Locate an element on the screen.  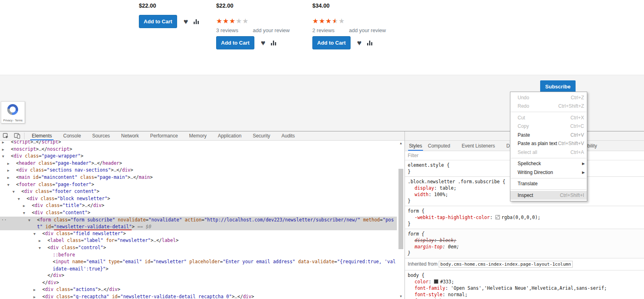
menu-item-inspect: InspectCtrl+Shift+I is located at coordinates (549, 195).